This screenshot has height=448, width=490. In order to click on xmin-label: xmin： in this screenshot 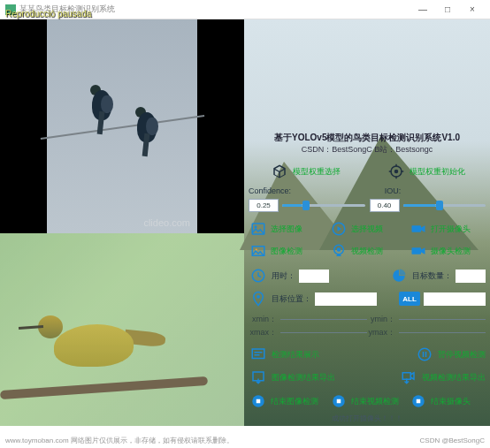, I will do `click(263, 320)`.